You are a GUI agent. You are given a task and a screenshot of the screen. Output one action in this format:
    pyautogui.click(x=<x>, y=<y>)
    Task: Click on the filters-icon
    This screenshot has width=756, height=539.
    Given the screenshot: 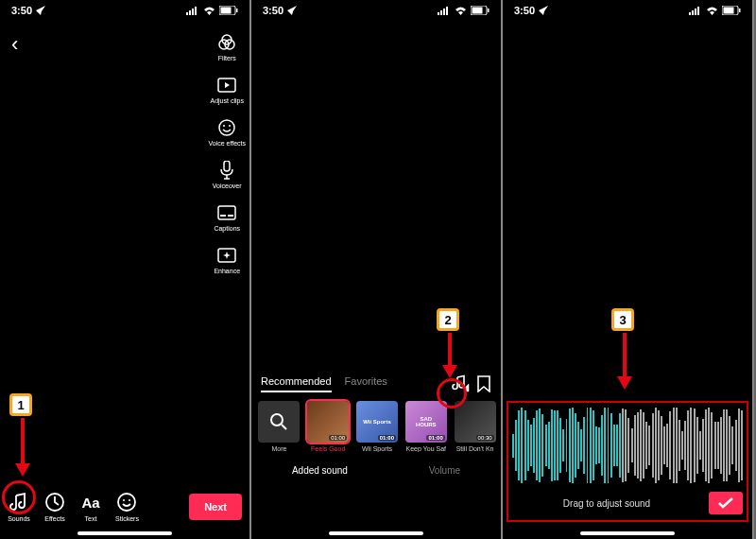 What is the action you would take?
    pyautogui.click(x=227, y=43)
    